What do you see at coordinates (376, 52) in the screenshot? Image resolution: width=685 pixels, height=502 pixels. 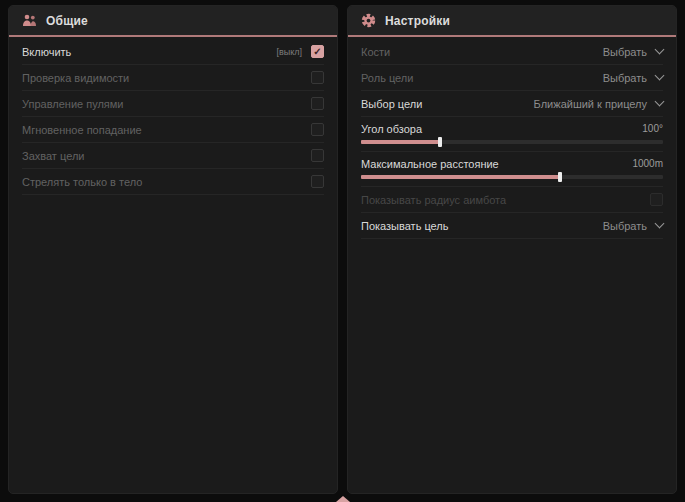 I see `row-label: Кости` at bounding box center [376, 52].